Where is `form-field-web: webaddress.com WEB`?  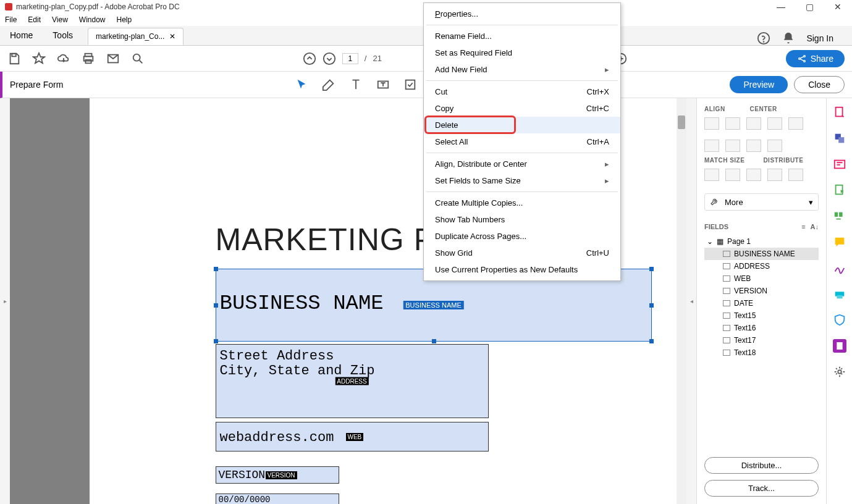 form-field-web: webaddress.com WEB is located at coordinates (352, 437).